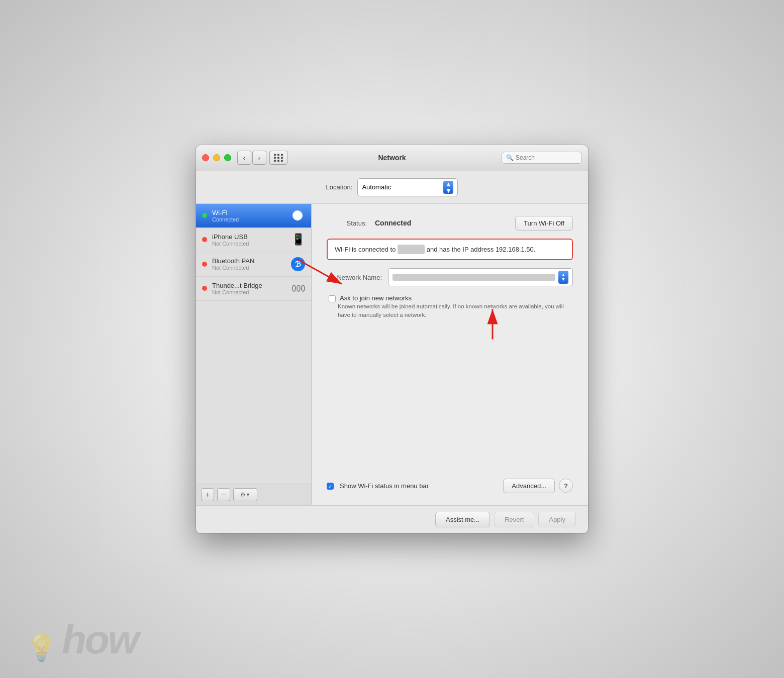 This screenshot has height=678, width=784. I want to click on back-button: ‹, so click(244, 158).